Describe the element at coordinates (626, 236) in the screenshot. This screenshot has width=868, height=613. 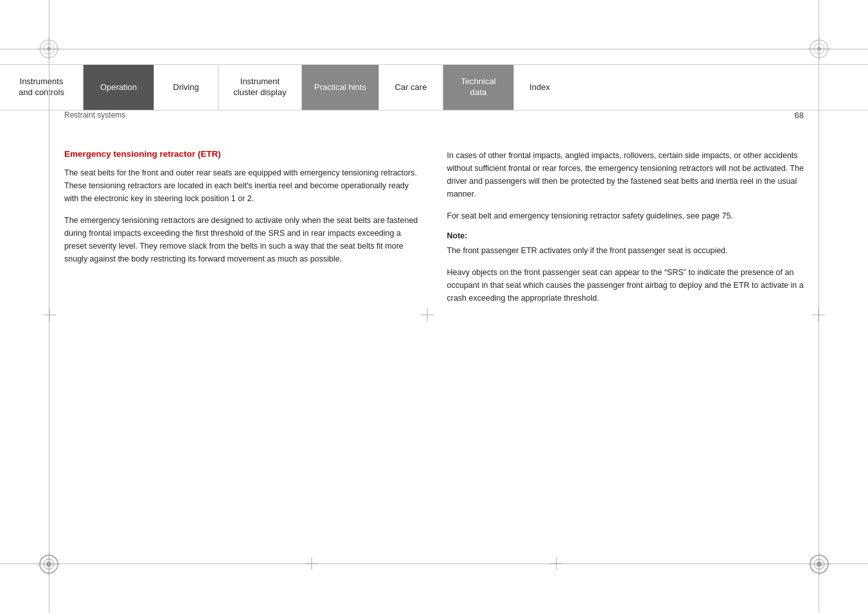
I see `note-label: Note:` at that location.